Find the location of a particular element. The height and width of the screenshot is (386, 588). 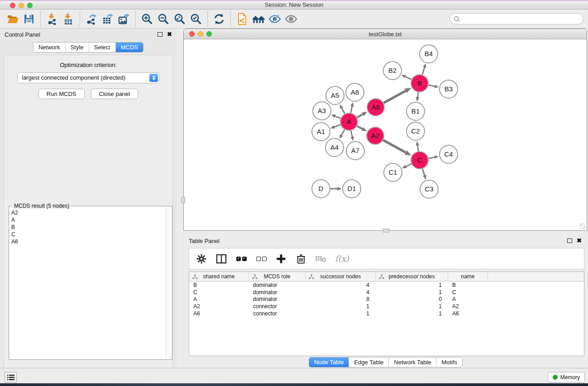

result-item: A6 is located at coordinates (88, 242).